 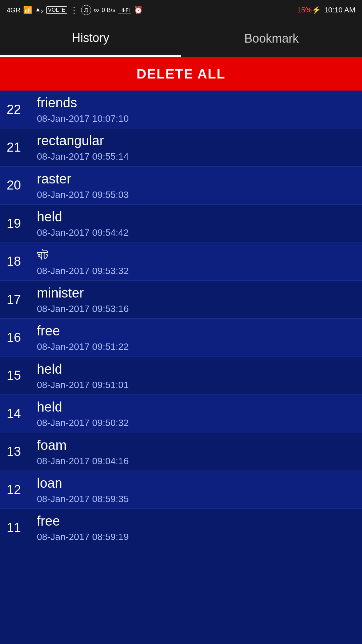 What do you see at coordinates (198, 452) in the screenshot?
I see `item-content: foam 08-Jan-2017 09:04:16` at bounding box center [198, 452].